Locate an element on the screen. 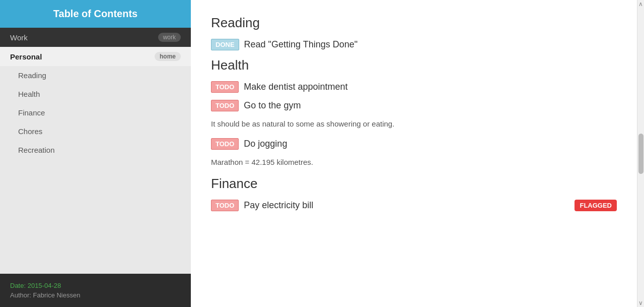 This screenshot has width=644, height=307. scroll-thumb is located at coordinates (641, 154).